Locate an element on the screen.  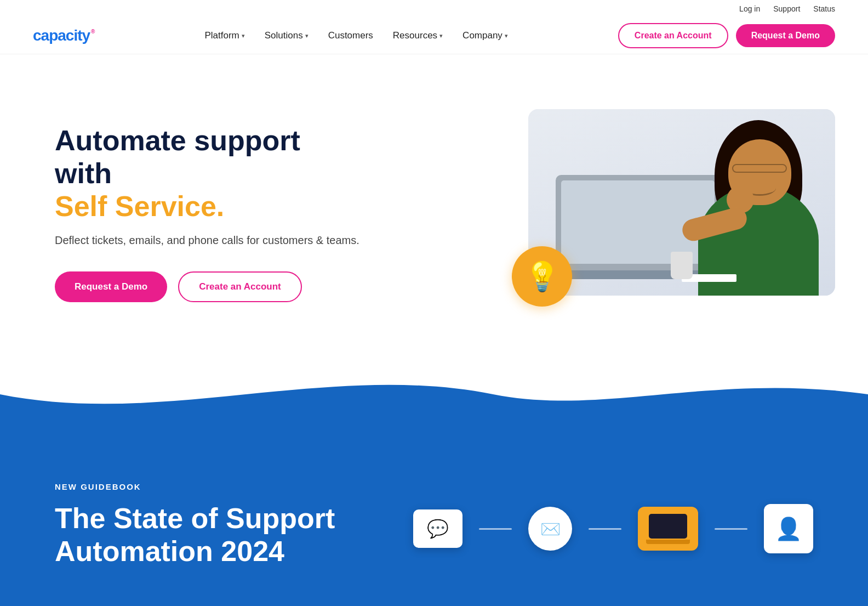
guidebook-eyebrow: NEW GUIDEBOOK is located at coordinates (195, 487).